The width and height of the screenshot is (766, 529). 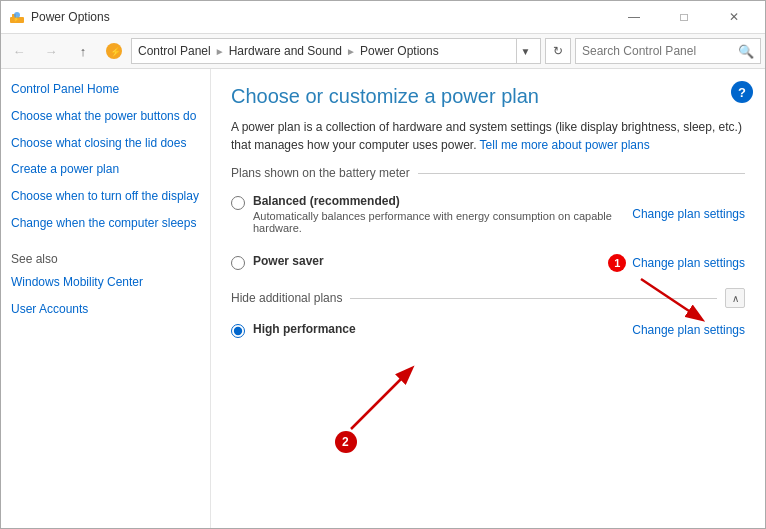 I want to click on breadcrumb-control-panel: Control Panel, so click(x=174, y=51).